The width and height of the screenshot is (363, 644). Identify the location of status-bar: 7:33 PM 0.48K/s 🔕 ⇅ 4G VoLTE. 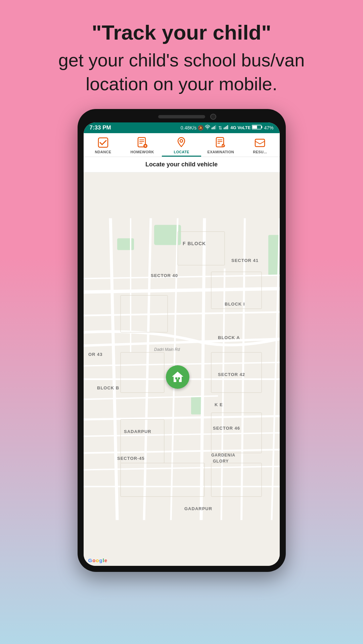
(182, 128).